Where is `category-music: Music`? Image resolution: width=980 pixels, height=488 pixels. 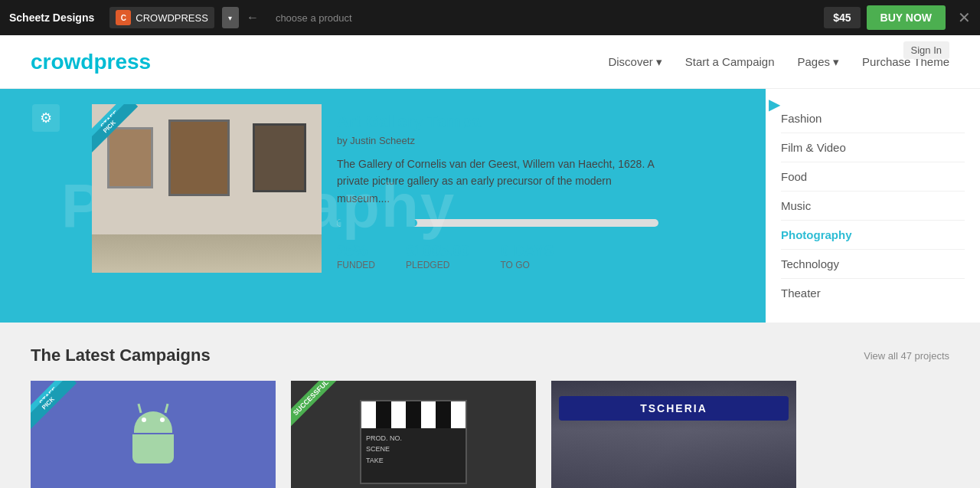
category-music: Music is located at coordinates (873, 206).